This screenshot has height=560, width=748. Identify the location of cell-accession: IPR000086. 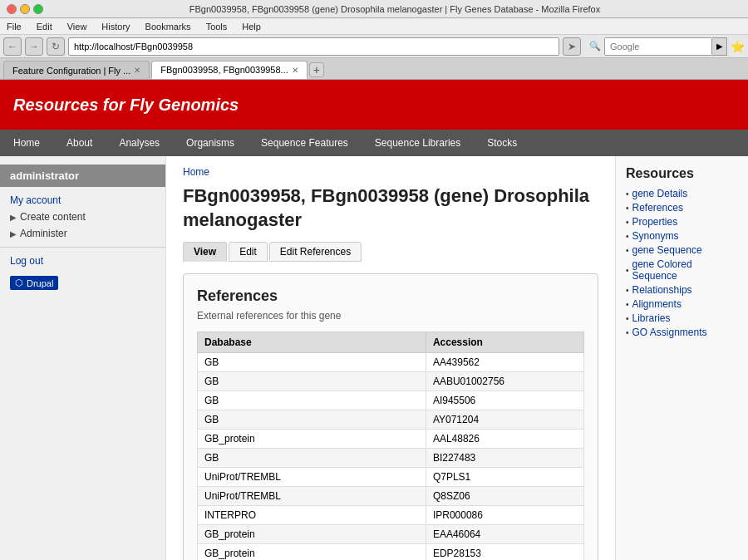
(504, 515).